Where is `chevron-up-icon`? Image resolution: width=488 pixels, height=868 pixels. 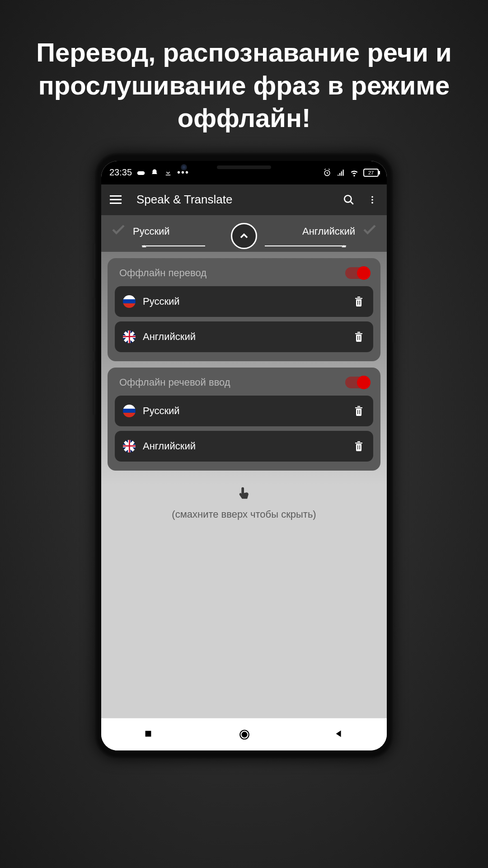 chevron-up-icon is located at coordinates (244, 236).